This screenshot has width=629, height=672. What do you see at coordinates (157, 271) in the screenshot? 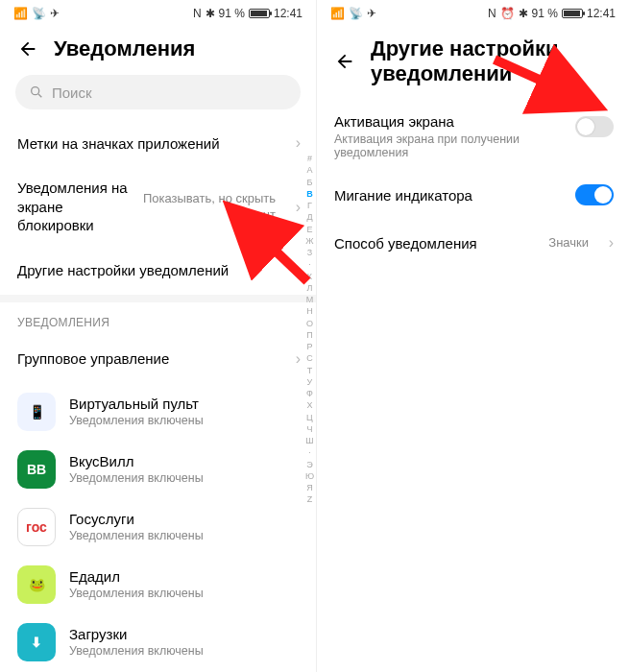
I see `row-more-notification-settings: Другие настройки уведомлений ›` at bounding box center [157, 271].